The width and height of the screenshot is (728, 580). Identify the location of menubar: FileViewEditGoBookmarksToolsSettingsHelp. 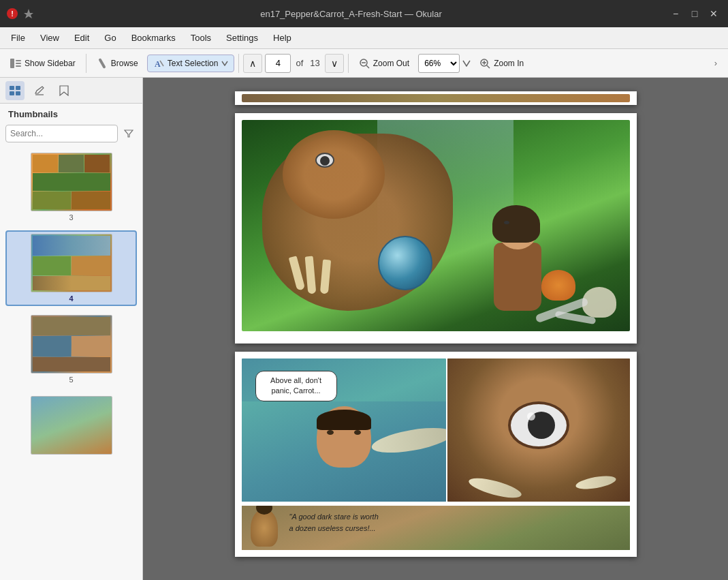
(364, 38).